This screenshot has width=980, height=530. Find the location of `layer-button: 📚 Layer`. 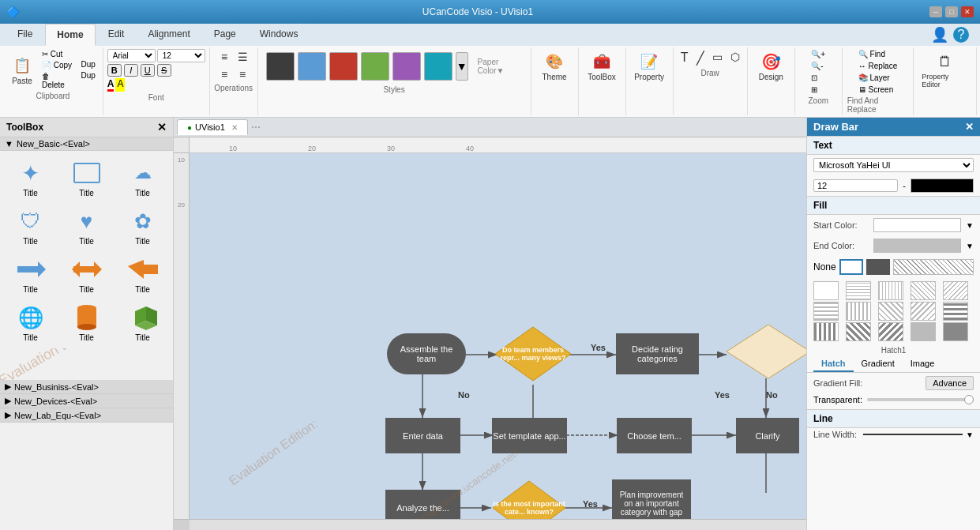

layer-button: 📚 Layer is located at coordinates (878, 77).